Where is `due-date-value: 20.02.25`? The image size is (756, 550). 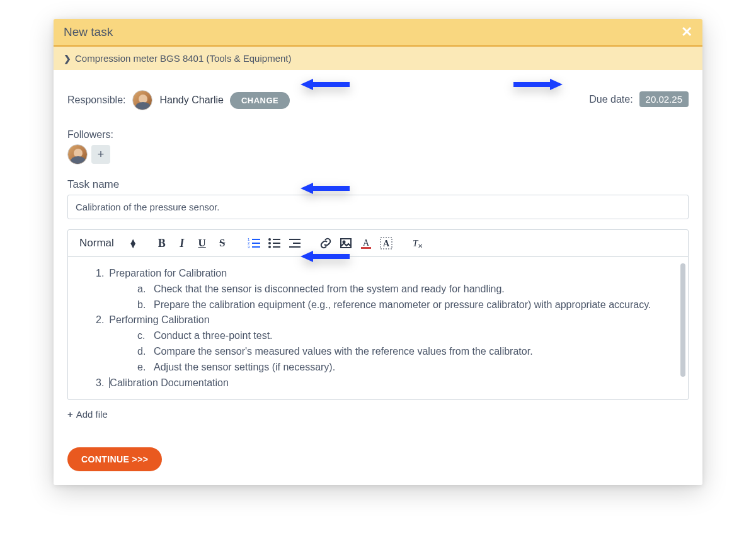
due-date-value: 20.02.25 is located at coordinates (664, 100).